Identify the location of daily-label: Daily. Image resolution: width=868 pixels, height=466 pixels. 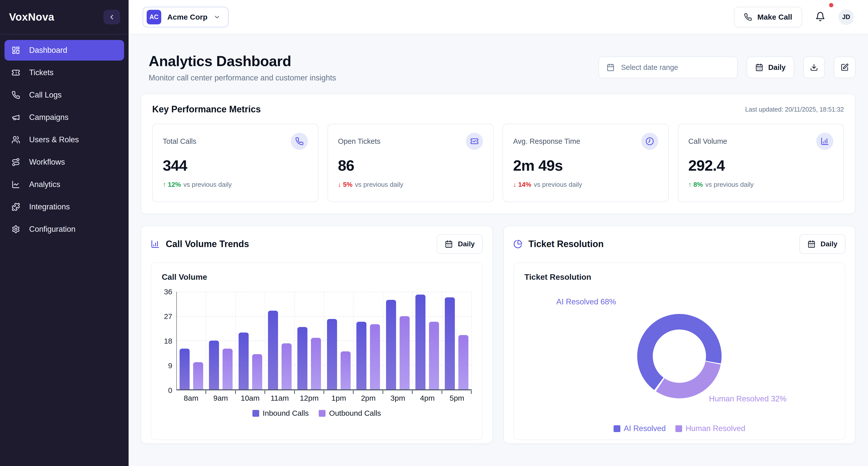
(777, 67).